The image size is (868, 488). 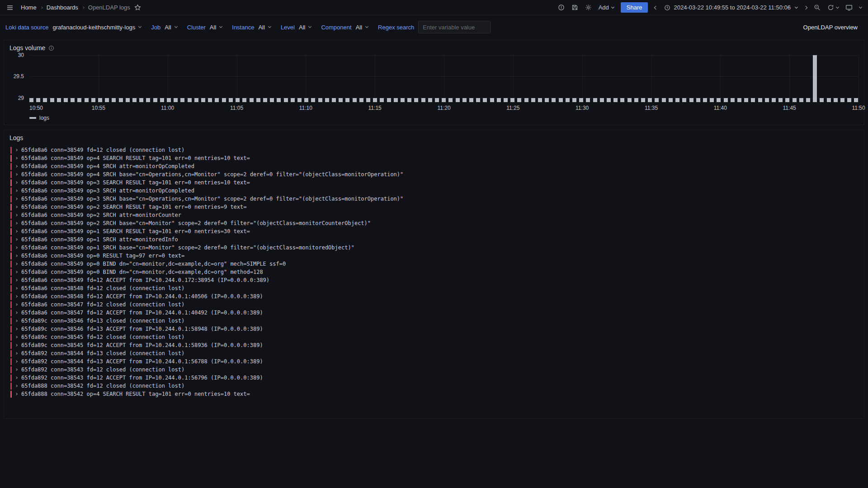 What do you see at coordinates (97, 27) in the screenshot?
I see `variable-value-dropdown: grafanacloud-keithschmitty-logs` at bounding box center [97, 27].